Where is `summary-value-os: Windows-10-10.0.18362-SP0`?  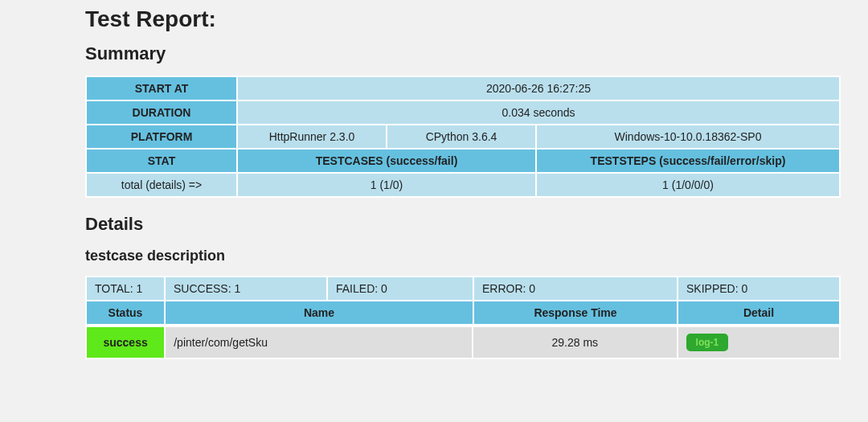 summary-value-os: Windows-10-10.0.18362-SP0 is located at coordinates (688, 137).